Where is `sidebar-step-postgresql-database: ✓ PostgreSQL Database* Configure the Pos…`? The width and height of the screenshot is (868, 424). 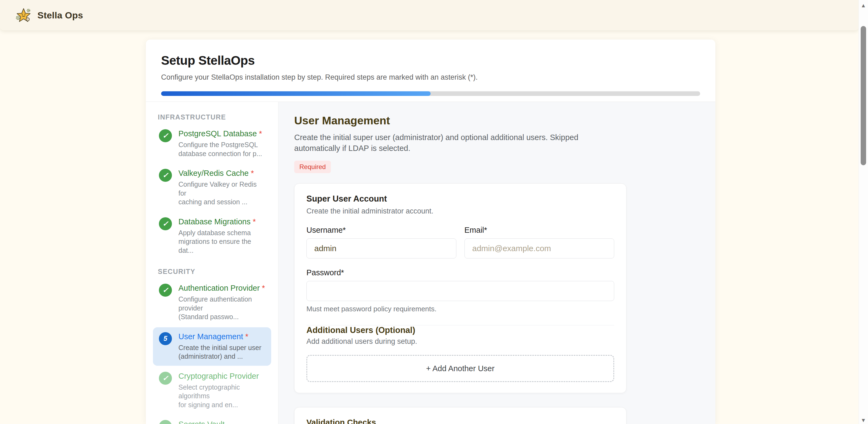 sidebar-step-postgresql-database: ✓ PostgreSQL Database* Configure the Pos… is located at coordinates (212, 143).